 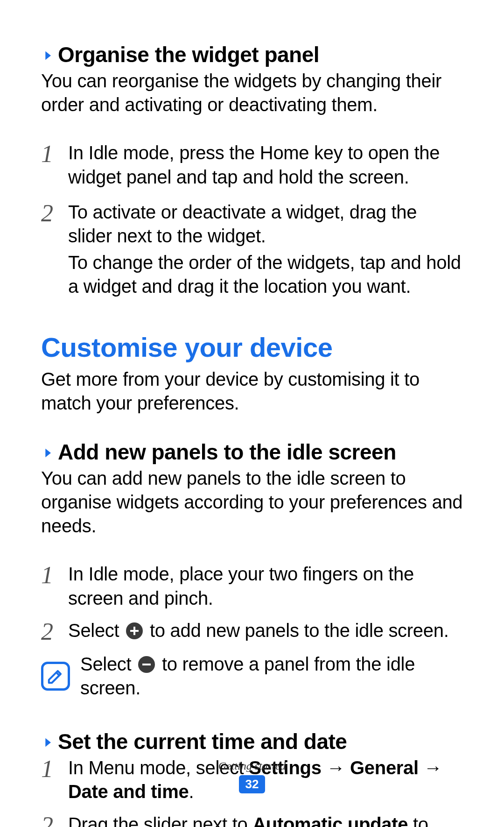 What do you see at coordinates (299, 630) in the screenshot?
I see `text-fragment: to add new panels to the idle screen.` at bounding box center [299, 630].